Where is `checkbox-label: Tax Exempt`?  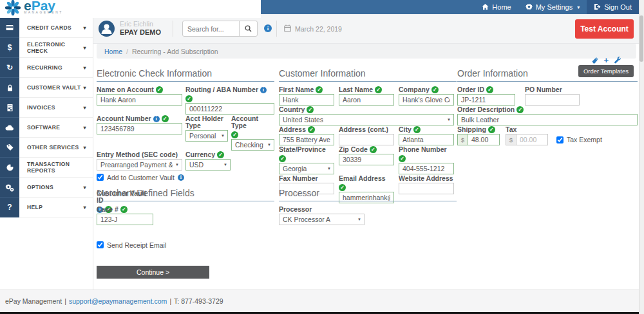
checkbox-label: Tax Exempt is located at coordinates (585, 140).